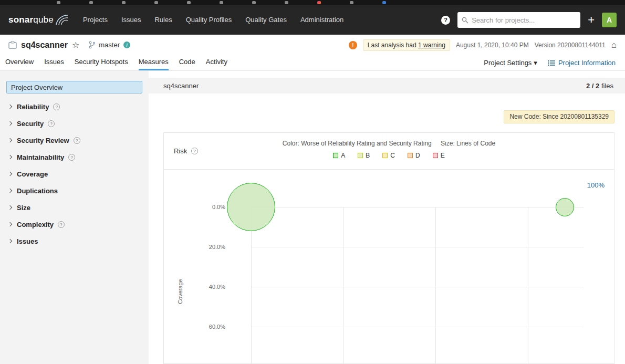  What do you see at coordinates (54, 63) in the screenshot?
I see `tab-issues: Issues` at bounding box center [54, 63].